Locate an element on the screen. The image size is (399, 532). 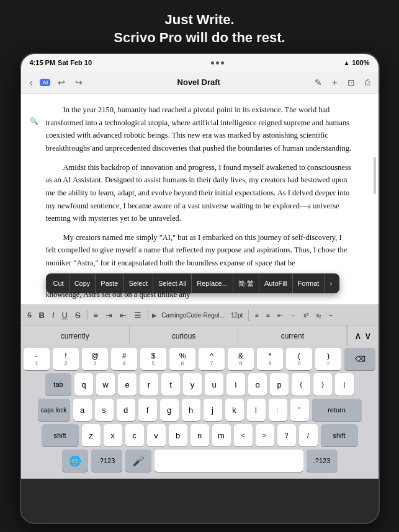
key-s: s is located at coordinates (104, 410).